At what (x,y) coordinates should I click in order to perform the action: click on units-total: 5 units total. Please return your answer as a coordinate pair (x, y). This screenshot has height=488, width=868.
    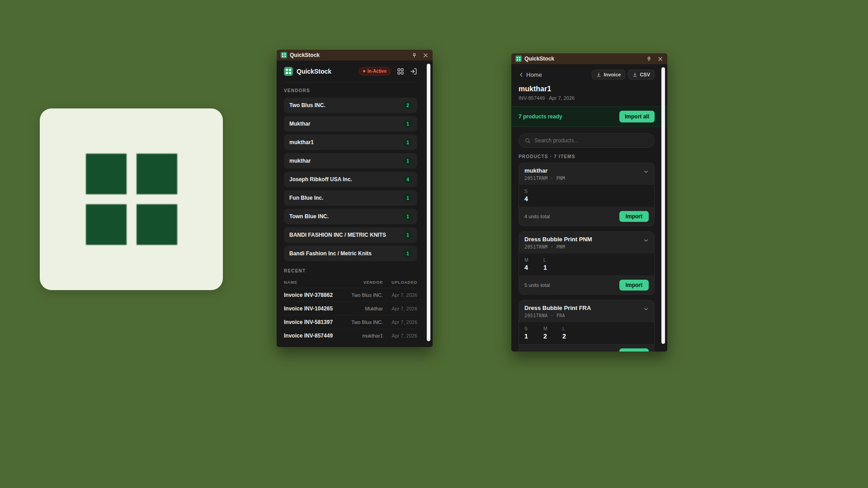
    Looking at the image, I should click on (537, 285).